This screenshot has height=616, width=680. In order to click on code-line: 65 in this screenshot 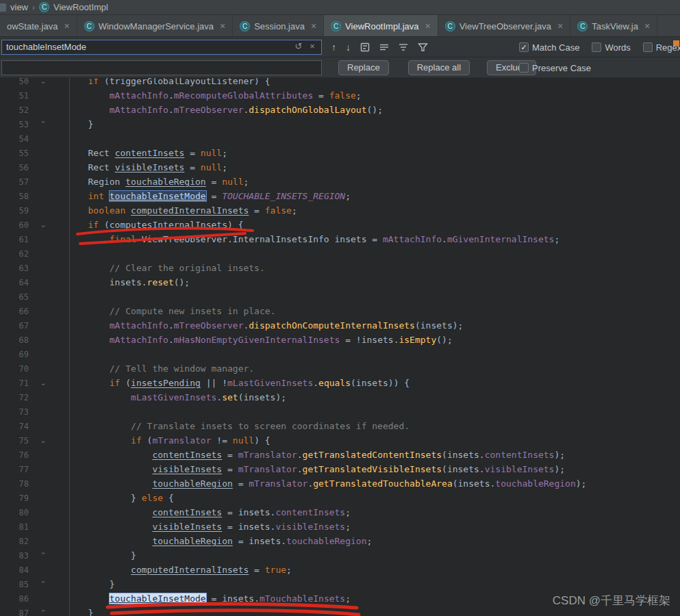, I will do `click(340, 297)`.